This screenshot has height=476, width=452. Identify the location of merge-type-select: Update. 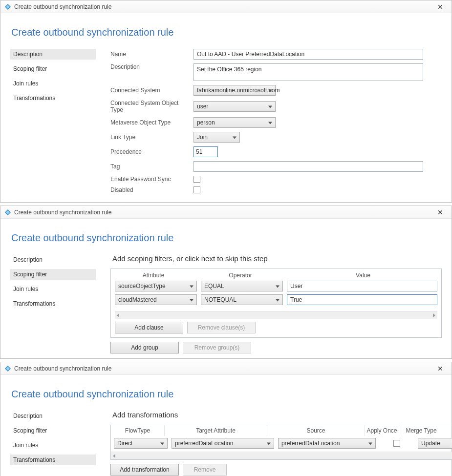
(435, 443).